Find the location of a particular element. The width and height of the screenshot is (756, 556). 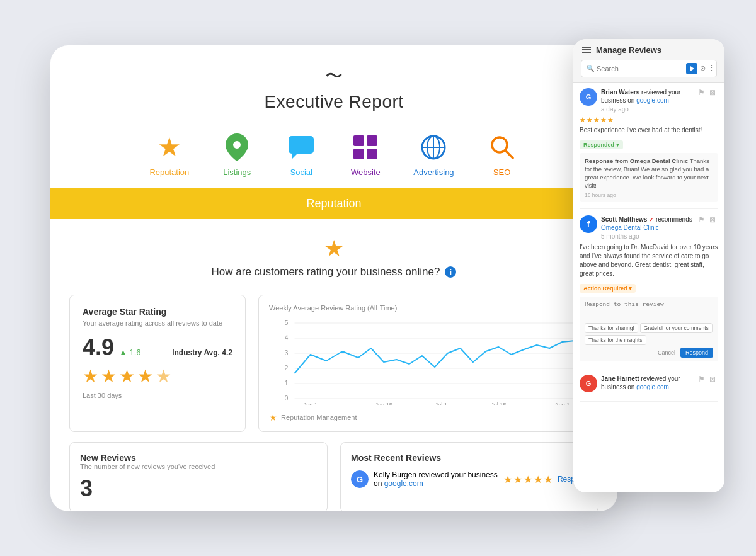

review-actions-jane: ⚑ ⊠ is located at coordinates (708, 379).